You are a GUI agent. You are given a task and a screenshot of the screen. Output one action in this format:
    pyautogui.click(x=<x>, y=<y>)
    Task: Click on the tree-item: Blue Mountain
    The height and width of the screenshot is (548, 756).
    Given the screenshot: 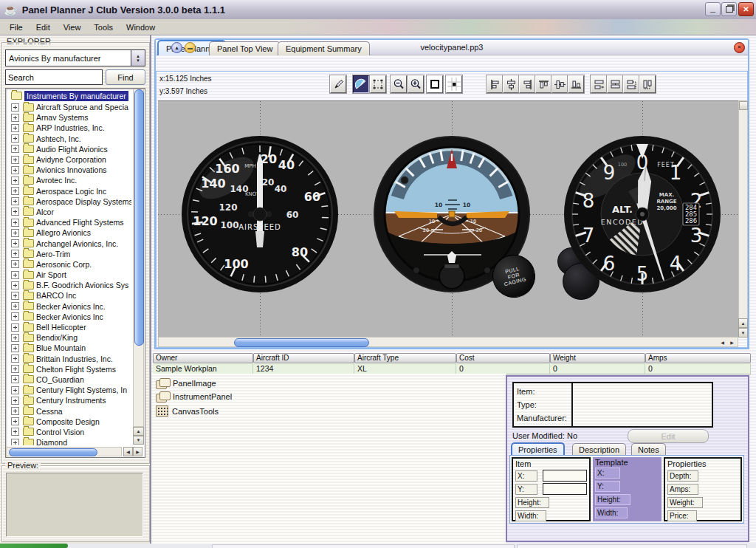 What is the action you would take?
    pyautogui.click(x=69, y=348)
    